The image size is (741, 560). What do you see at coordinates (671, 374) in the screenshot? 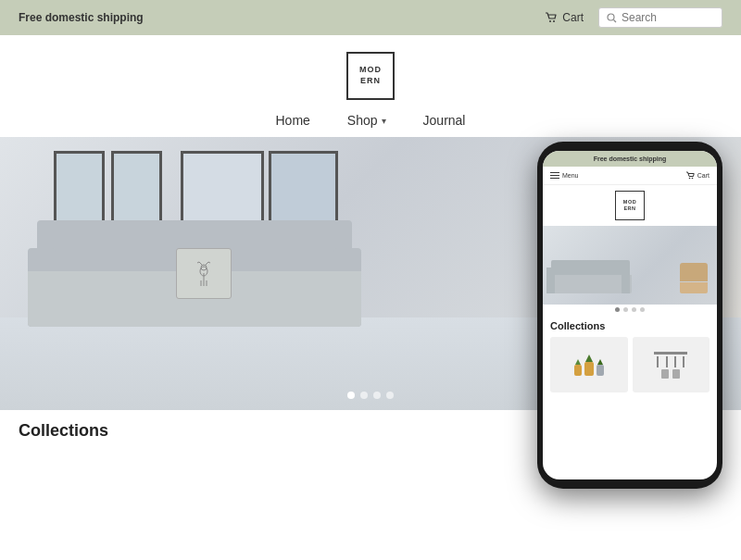
I see `tc-chairs` at bounding box center [671, 374].